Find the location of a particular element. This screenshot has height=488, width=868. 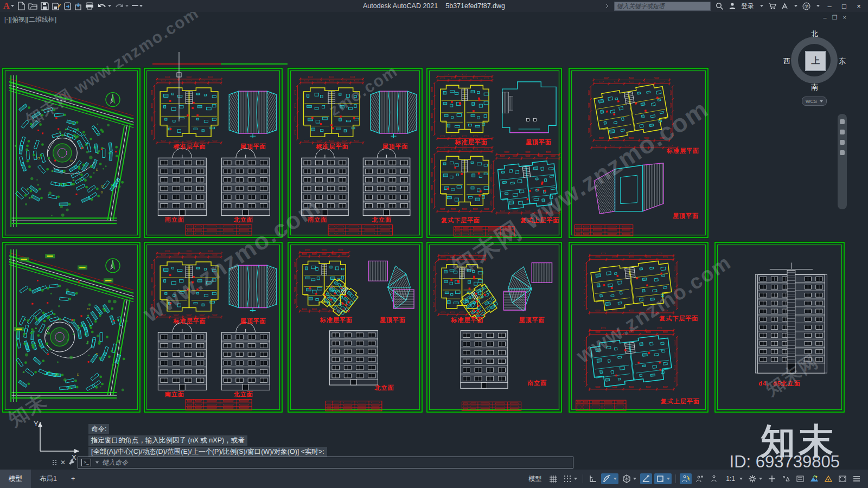

command-input: >_ 键入命令 is located at coordinates (326, 463).